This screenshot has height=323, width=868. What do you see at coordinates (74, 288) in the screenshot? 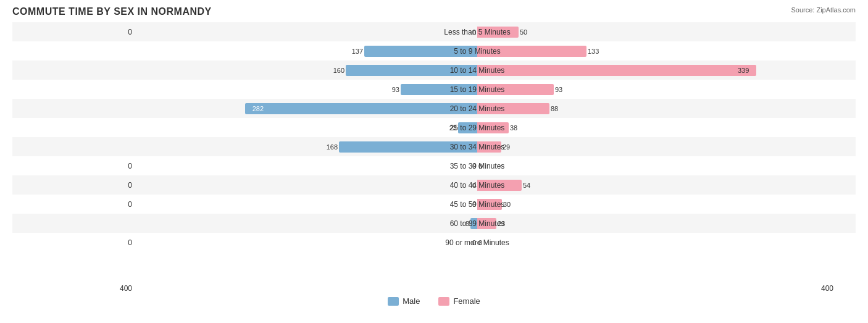
I see `axis-left-label: 400` at bounding box center [74, 288].